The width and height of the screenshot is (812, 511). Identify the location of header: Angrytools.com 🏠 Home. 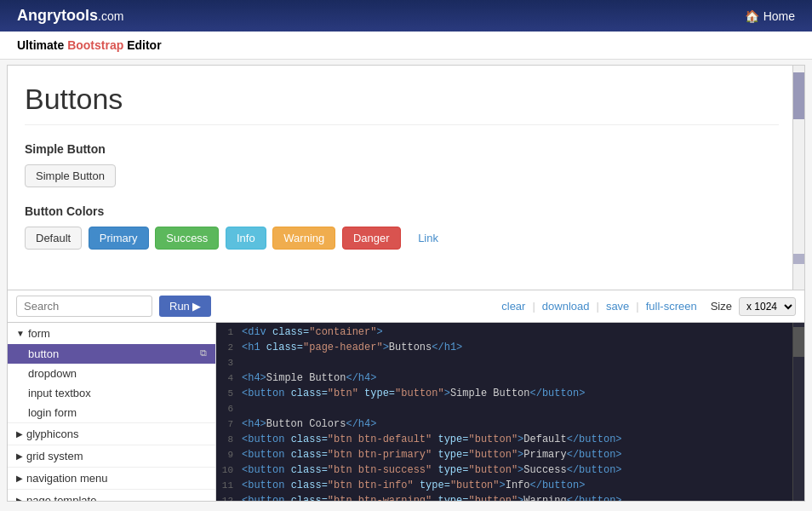
(406, 15).